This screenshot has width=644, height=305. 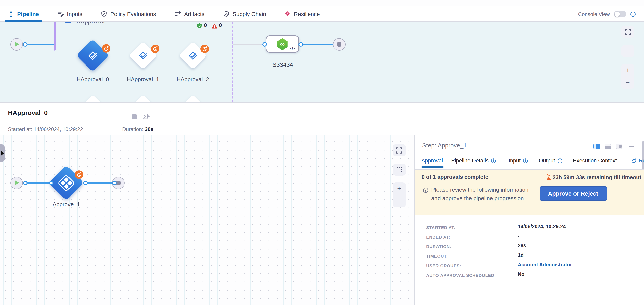 What do you see at coordinates (432, 160) in the screenshot?
I see `tab-label: Approval` at bounding box center [432, 160].